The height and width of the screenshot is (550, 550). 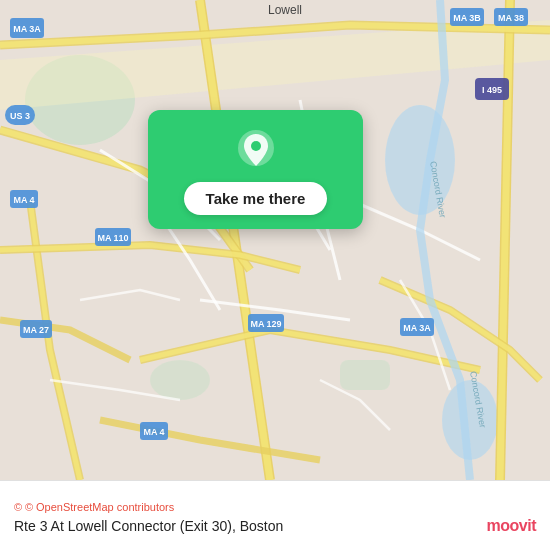 What do you see at coordinates (467, 18) in the screenshot?
I see `svg-text: MA 3B` at bounding box center [467, 18].